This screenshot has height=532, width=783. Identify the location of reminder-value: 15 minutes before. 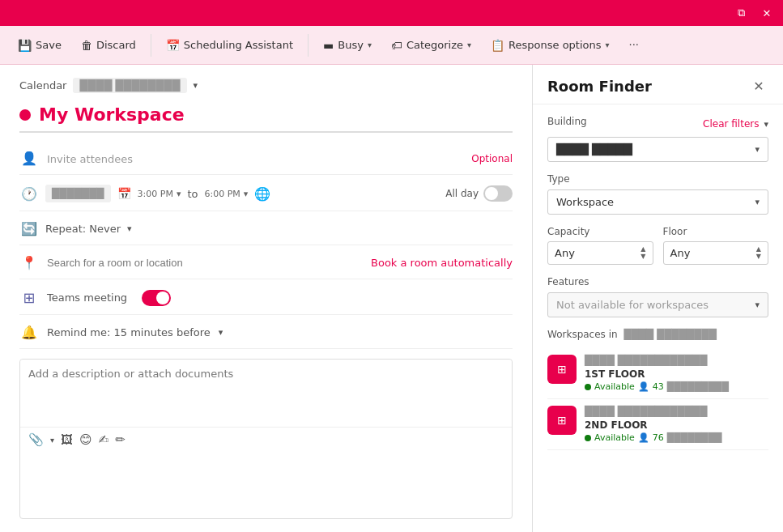
(162, 332).